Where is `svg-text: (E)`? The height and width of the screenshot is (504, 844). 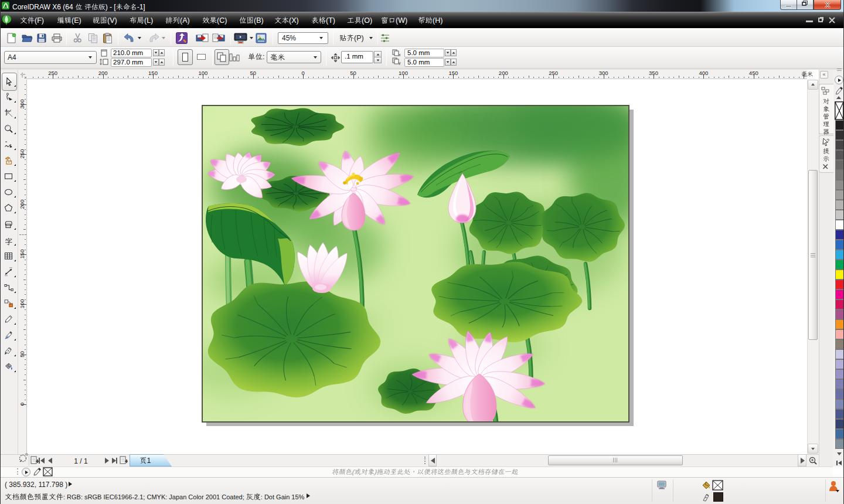 svg-text: (E) is located at coordinates (76, 21).